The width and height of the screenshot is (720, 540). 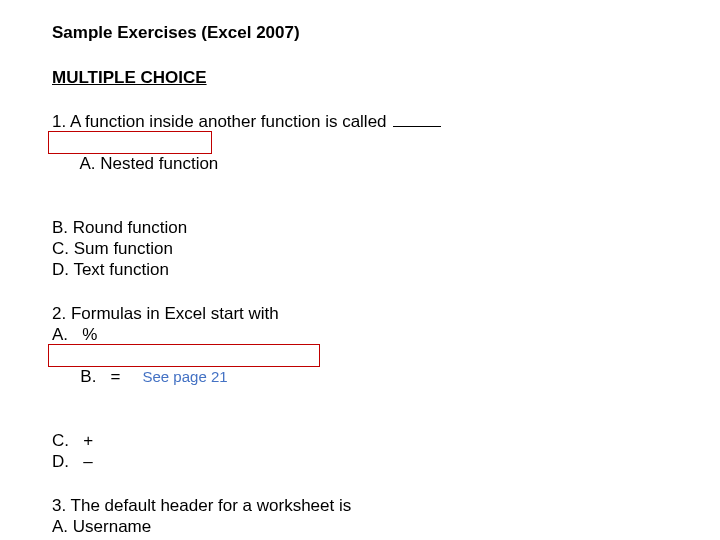 I want to click on section-heading: MULTIPLE CHOICE, so click(x=386, y=78).